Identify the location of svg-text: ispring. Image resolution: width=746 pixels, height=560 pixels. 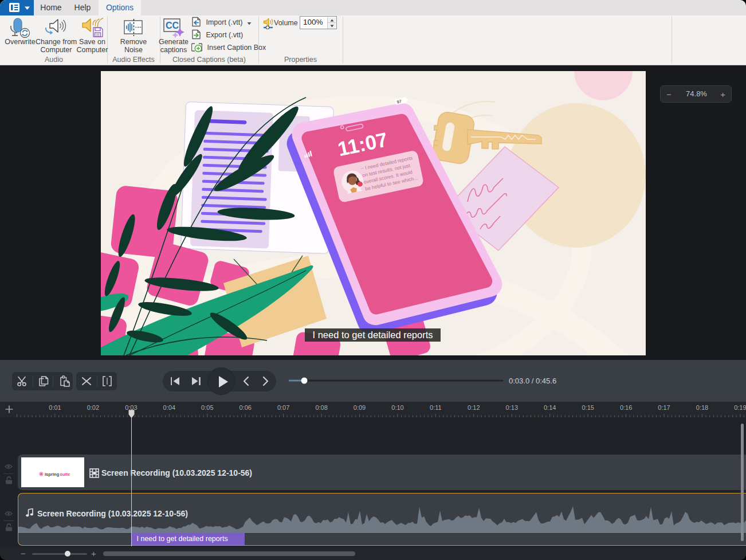
(52, 475).